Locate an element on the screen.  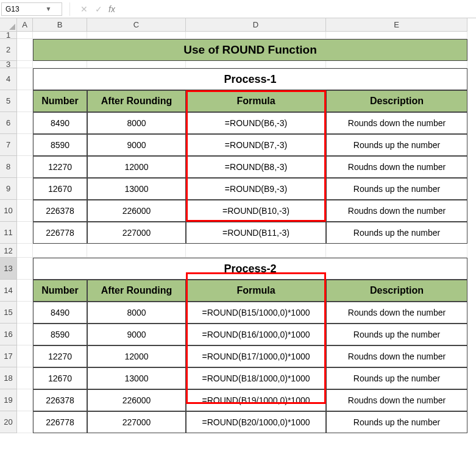
row-header-1: 1 is located at coordinates (9, 35).